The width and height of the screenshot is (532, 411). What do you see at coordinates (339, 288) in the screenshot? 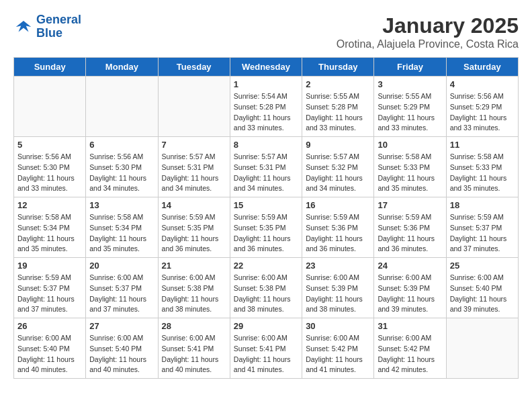
I see `calendar-cell: 23Sunrise: 6:00 AM Sunset: 5:39 PM Dayli…` at bounding box center [339, 288].